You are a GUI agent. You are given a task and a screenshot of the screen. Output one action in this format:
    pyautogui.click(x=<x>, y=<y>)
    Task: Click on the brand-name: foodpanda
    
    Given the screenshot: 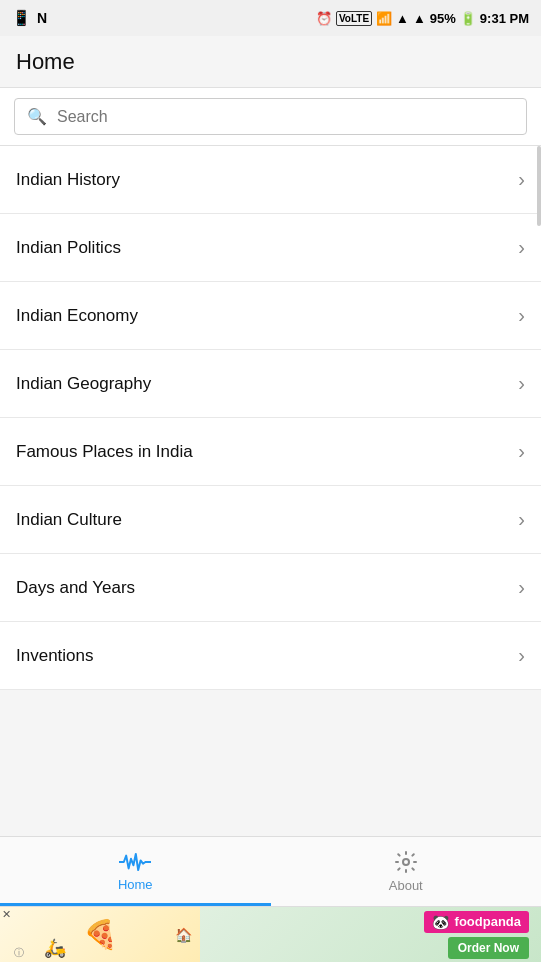 What is the action you would take?
    pyautogui.click(x=488, y=922)
    